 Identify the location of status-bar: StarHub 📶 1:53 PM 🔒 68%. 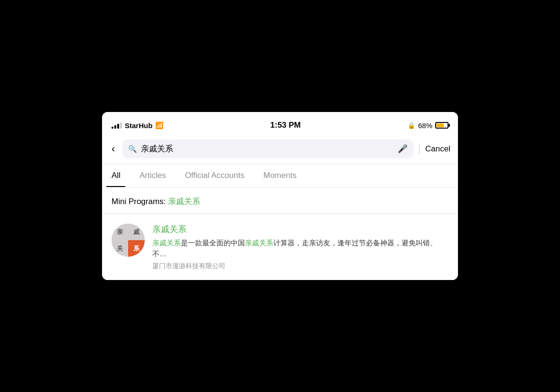
(280, 124).